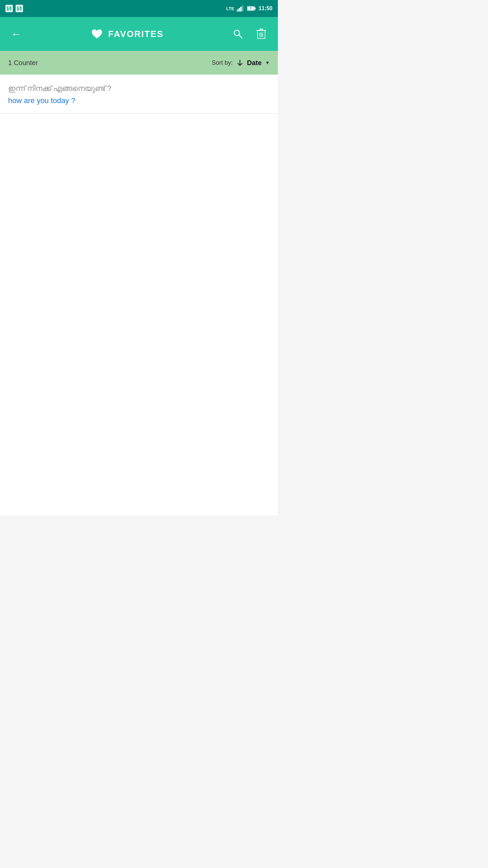 This screenshot has height=868, width=488. What do you see at coordinates (241, 63) in the screenshot?
I see `sort-area: Sort by: Date ▼` at bounding box center [241, 63].